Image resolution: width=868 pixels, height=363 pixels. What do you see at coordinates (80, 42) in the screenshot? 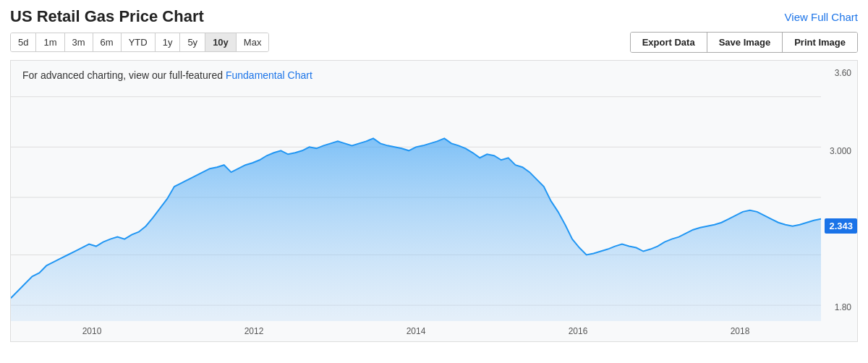
I see `time-btn-3m: 3m` at bounding box center [80, 42].